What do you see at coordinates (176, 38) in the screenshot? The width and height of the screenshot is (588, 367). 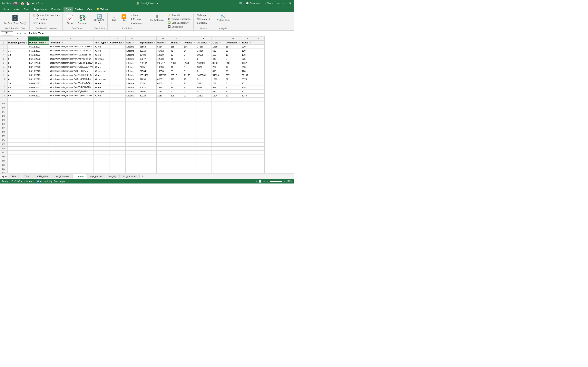 I see `col-header-i: I` at bounding box center [176, 38].